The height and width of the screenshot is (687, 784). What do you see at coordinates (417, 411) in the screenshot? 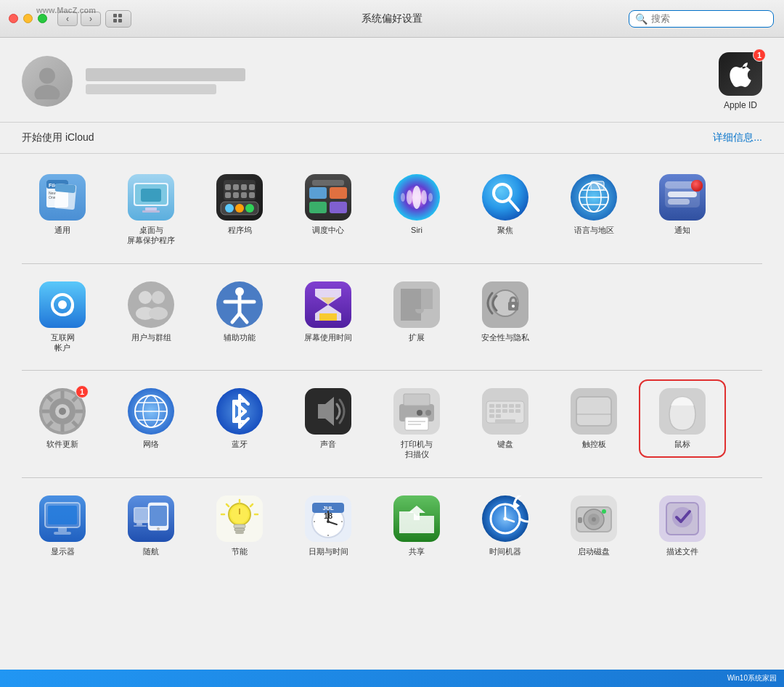
I see `printers-icon` at bounding box center [417, 411].